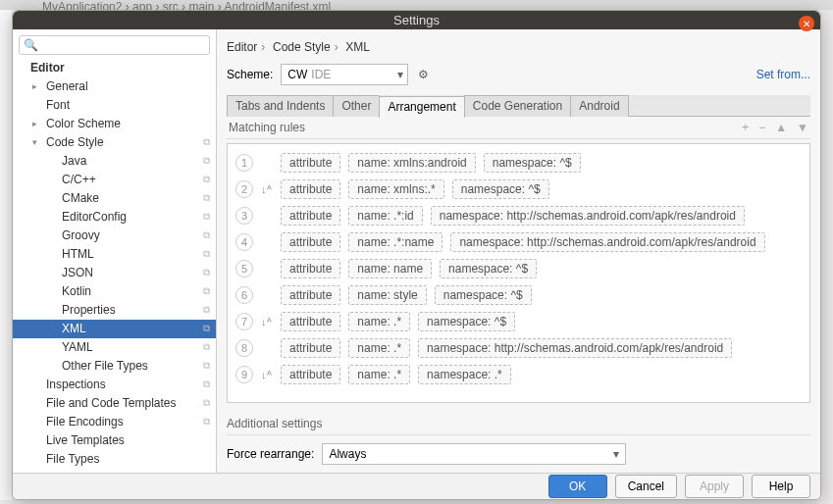 The height and width of the screenshot is (504, 833). What do you see at coordinates (412, 163) in the screenshot?
I see `rule-chip: name: xmlns:android` at bounding box center [412, 163].